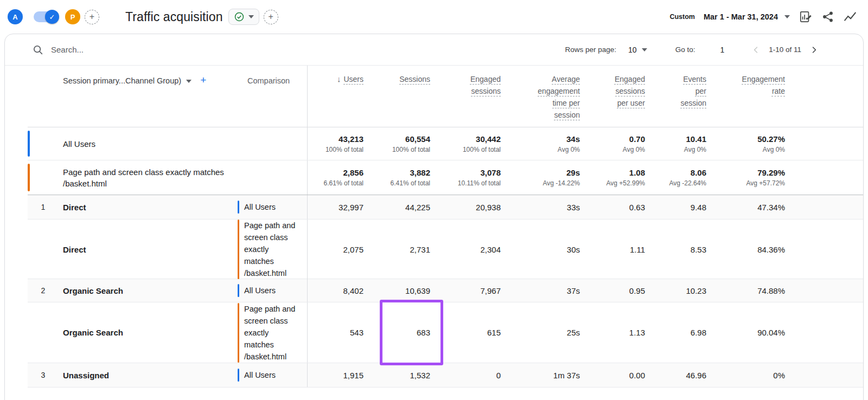 This screenshot has width=868, height=400. Describe the element at coordinates (272, 375) in the screenshot. I see `comparison-cell: All Users` at that location.